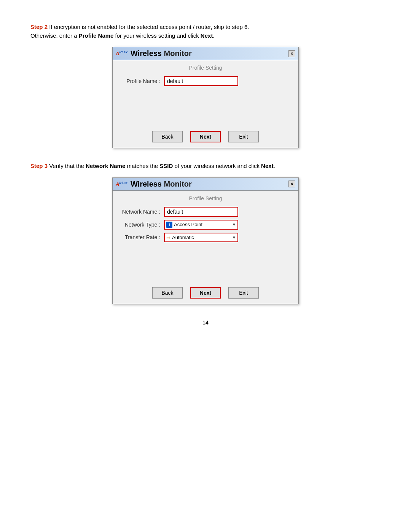 The width and height of the screenshot is (411, 532). I want to click on dialog2-transfer-rate-value: Automatic, so click(202, 238).